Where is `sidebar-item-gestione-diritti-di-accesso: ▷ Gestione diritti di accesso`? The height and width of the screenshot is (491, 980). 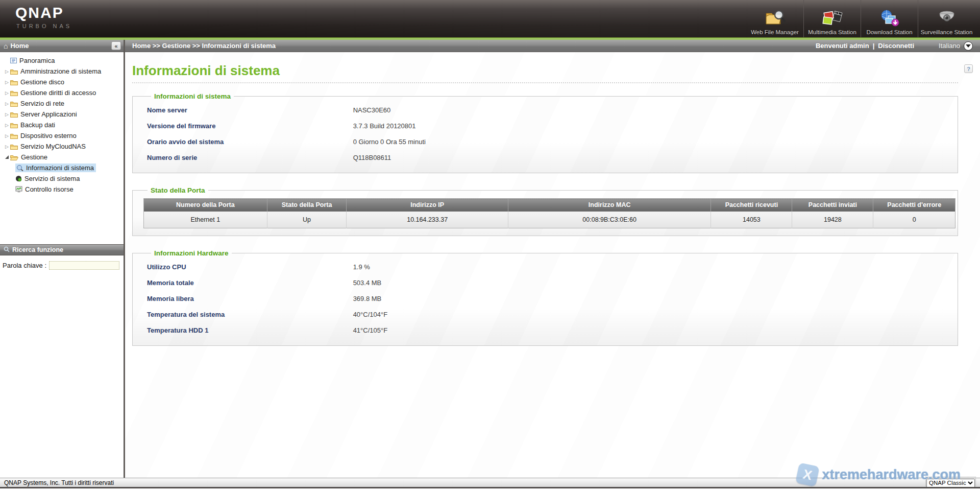
sidebar-item-gestione-diritti-di-accesso: ▷ Gestione diritti di accesso is located at coordinates (62, 93).